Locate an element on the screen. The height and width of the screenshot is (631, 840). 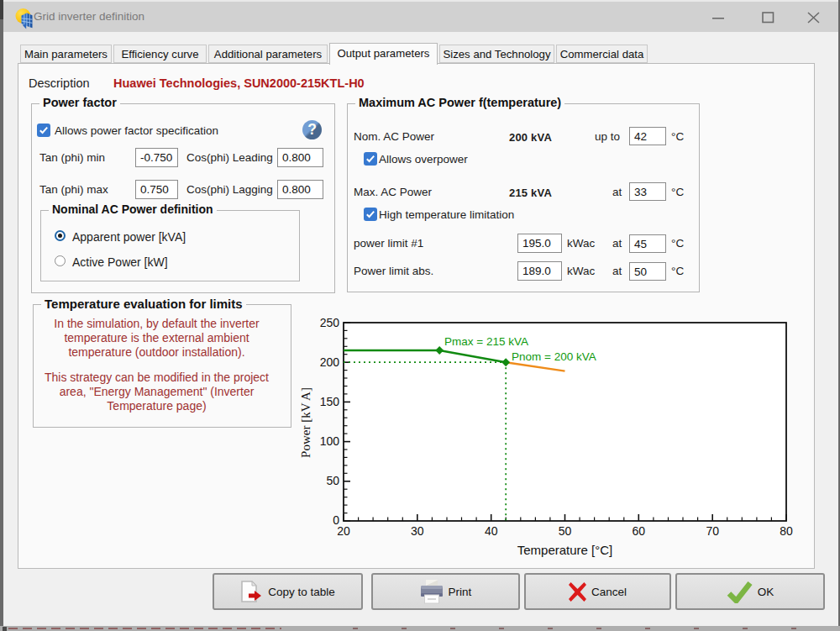
svg-text: Power [kV A] is located at coordinates (306, 423).